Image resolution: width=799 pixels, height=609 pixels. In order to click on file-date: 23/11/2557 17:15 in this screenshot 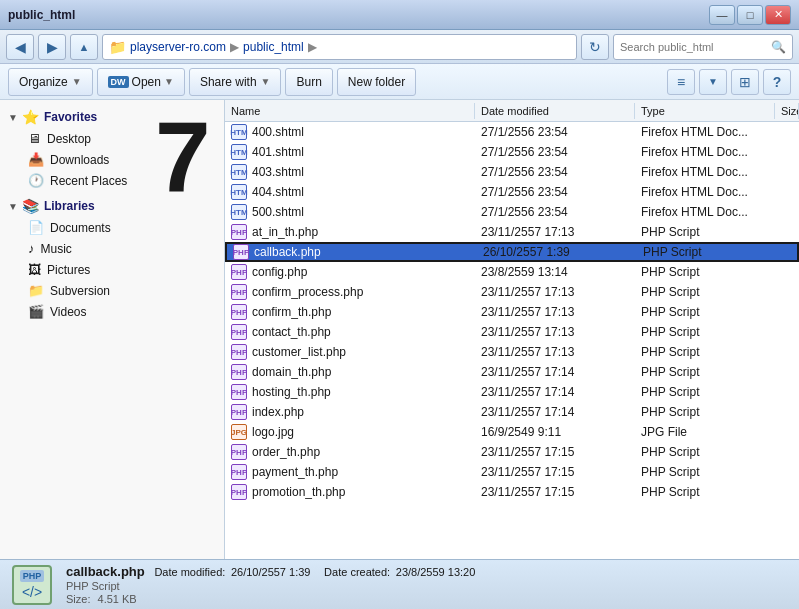, I will do `click(555, 452)`.